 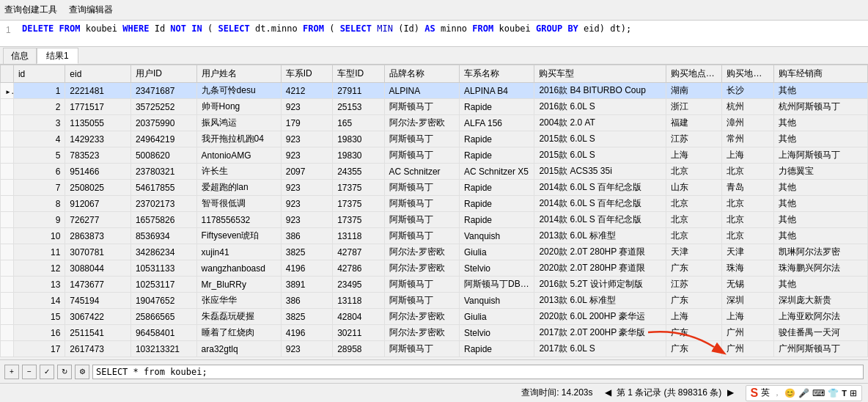 I want to click on table-row: 13147367710253117Mr_BluRRy389123495阿斯顿马丁…, so click(x=434, y=285).